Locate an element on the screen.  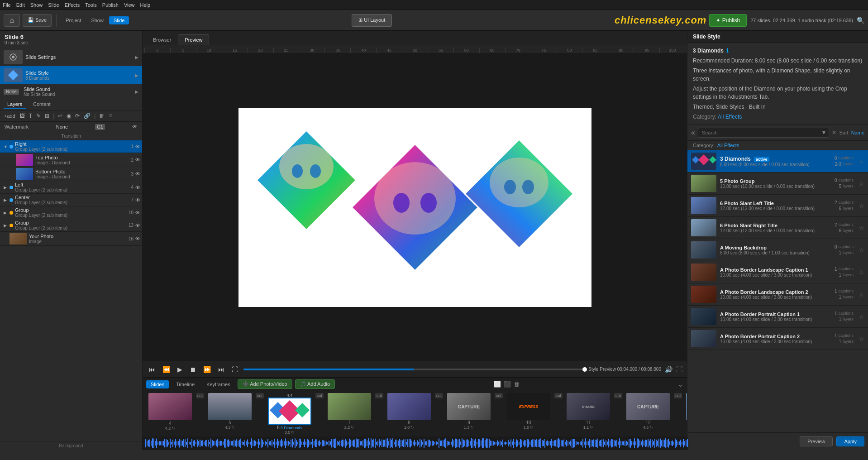
progress-bar is located at coordinates (414, 369).